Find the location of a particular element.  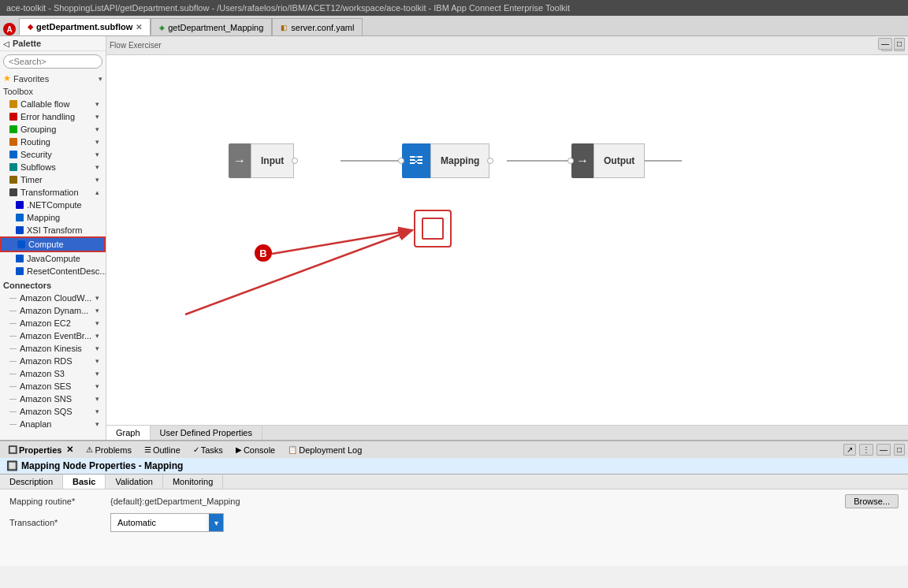

sidebar-item-mapping: Mapping is located at coordinates (53, 218).